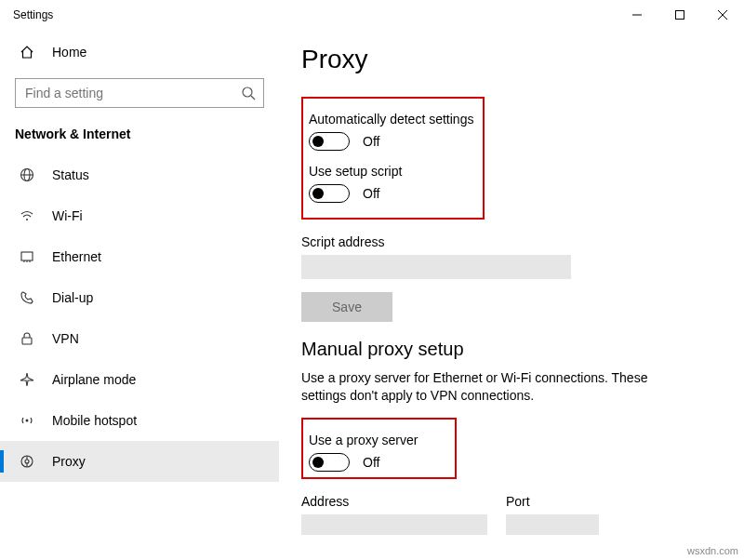 This screenshot has height=560, width=744. Describe the element at coordinates (680, 15) in the screenshot. I see `window-controls` at that location.